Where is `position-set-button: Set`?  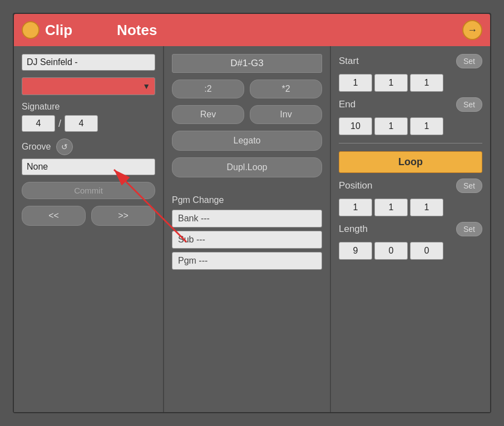
position-set-button: Set is located at coordinates (470, 186).